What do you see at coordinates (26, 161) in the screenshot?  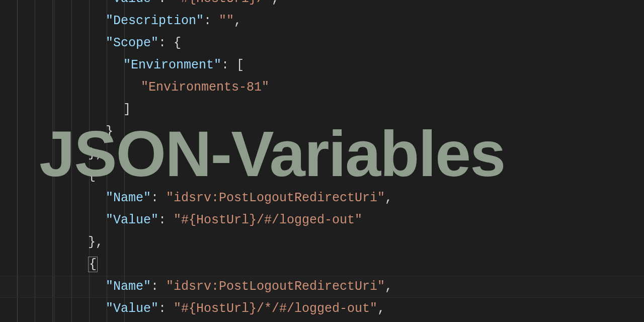 I see `gutter` at bounding box center [26, 161].